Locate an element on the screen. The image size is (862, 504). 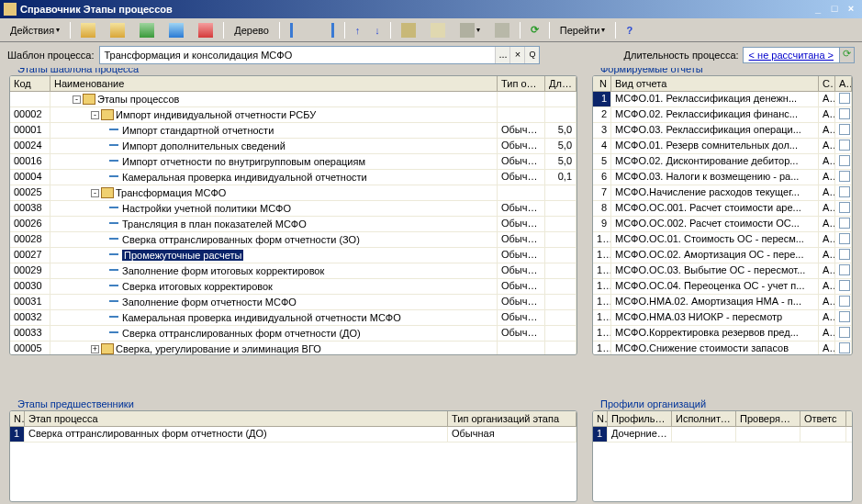
template-clear-button: × is located at coordinates (517, 55).